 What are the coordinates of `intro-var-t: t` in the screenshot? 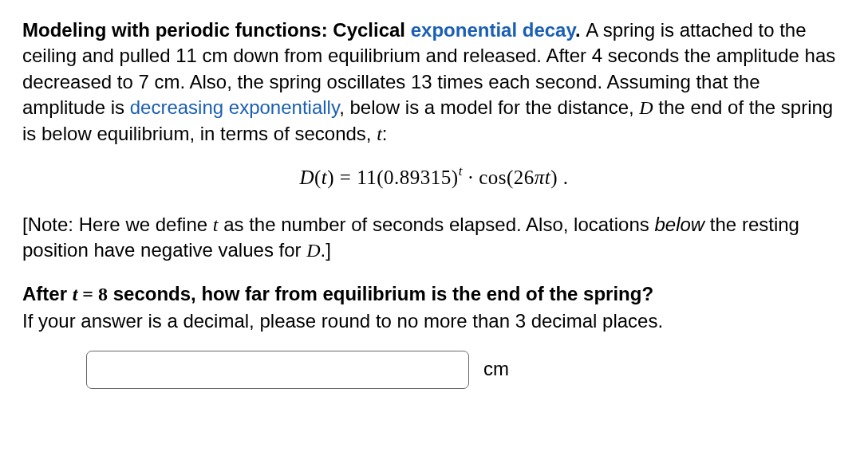 It's located at (380, 134).